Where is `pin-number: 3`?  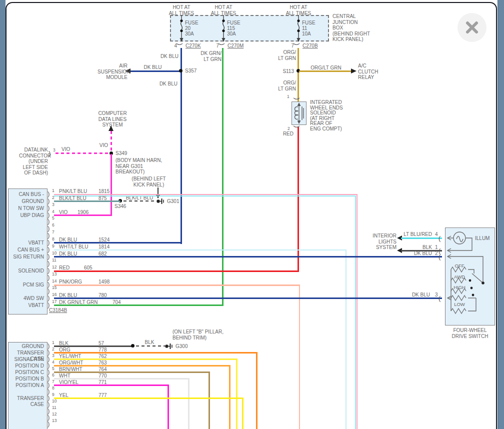 pin-number: 3 is located at coordinates (53, 205).